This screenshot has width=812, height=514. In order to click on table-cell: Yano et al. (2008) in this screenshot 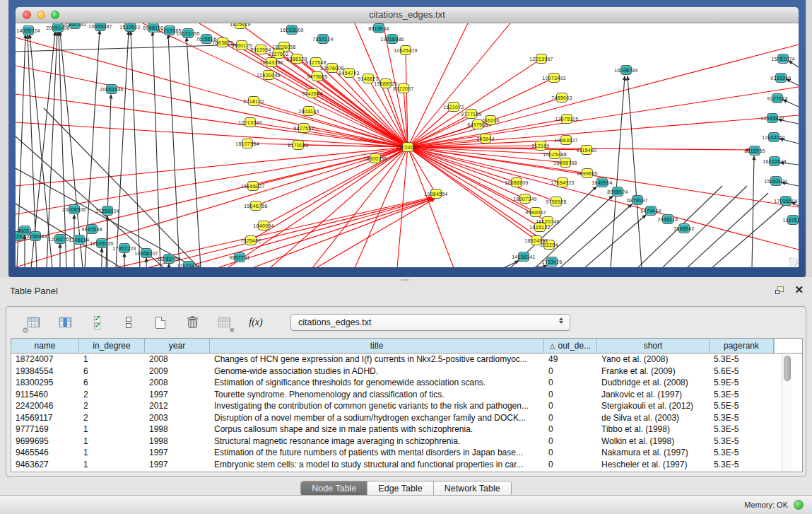, I will do `click(653, 359)`.